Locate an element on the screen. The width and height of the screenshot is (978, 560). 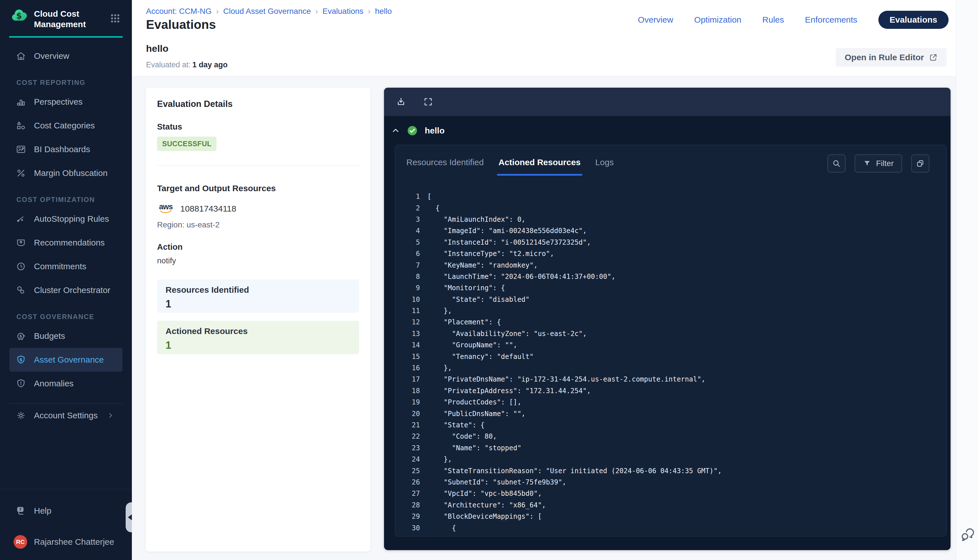
search-button is located at coordinates (836, 164).